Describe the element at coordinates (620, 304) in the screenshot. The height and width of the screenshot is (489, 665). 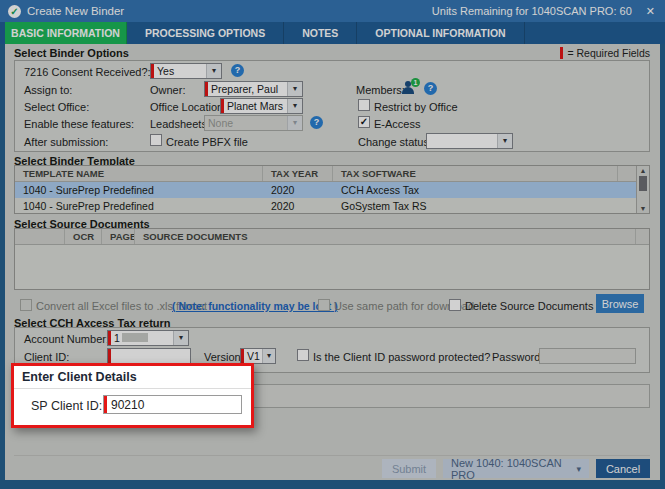
I see `browse-button: Browse` at that location.